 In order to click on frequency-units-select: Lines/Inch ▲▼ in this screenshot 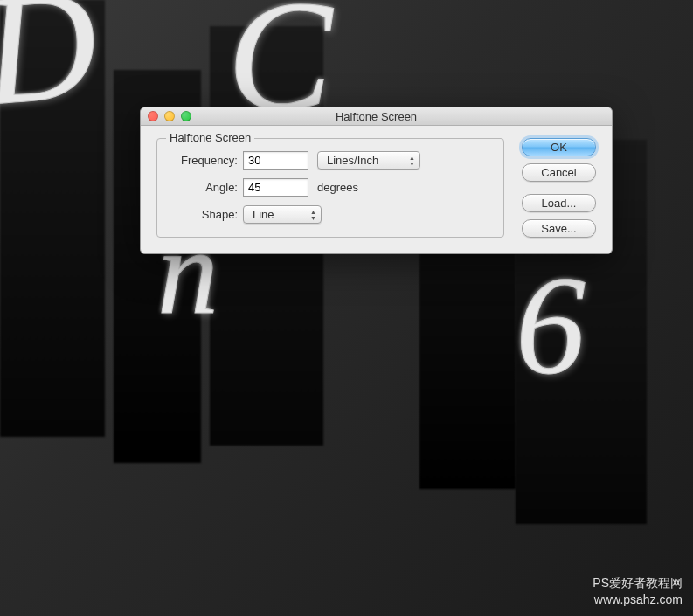, I will do `click(369, 161)`.